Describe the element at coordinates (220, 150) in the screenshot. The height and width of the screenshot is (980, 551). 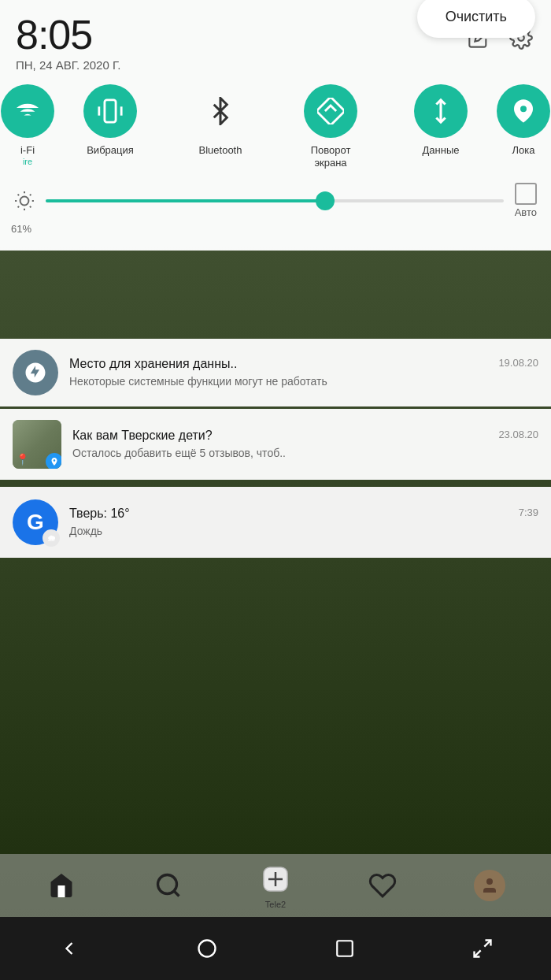
I see `toggle-bluetooth-label: Bluetooth` at that location.